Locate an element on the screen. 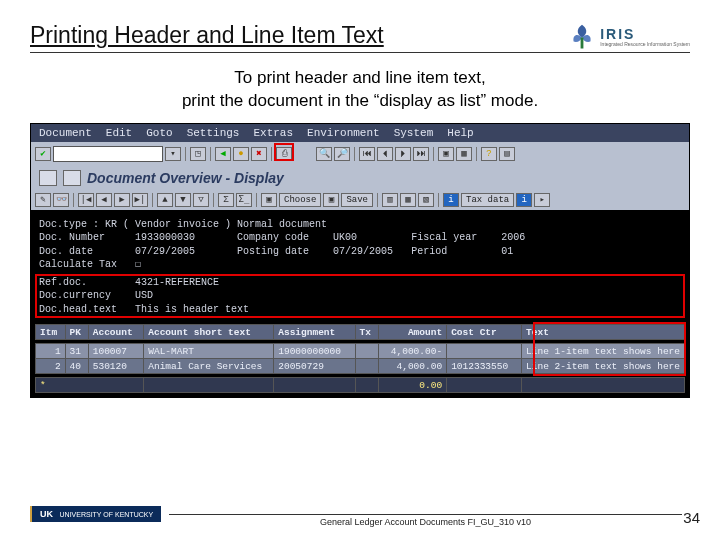 The height and width of the screenshot is (540, 720). col-short: Account short text is located at coordinates (209, 332).